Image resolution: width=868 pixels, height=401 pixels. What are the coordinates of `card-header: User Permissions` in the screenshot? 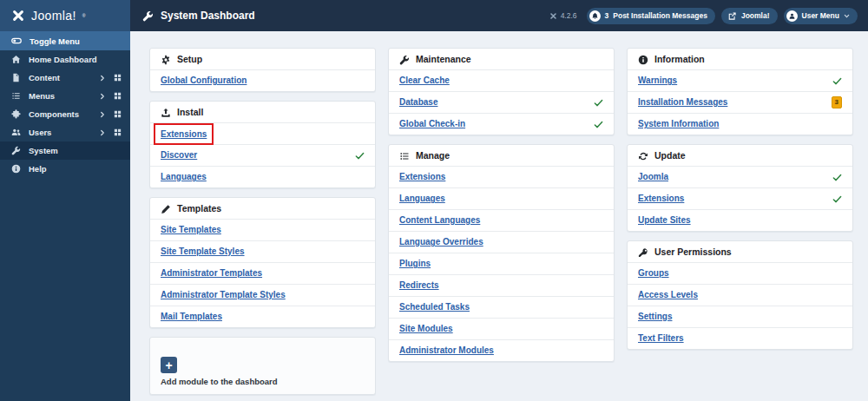 It's located at (740, 252).